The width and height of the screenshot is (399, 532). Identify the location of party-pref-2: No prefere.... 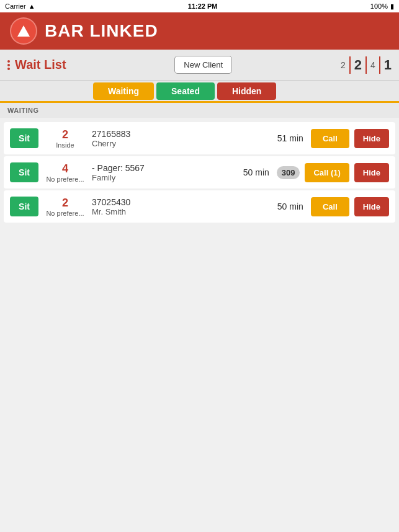
(65, 179).